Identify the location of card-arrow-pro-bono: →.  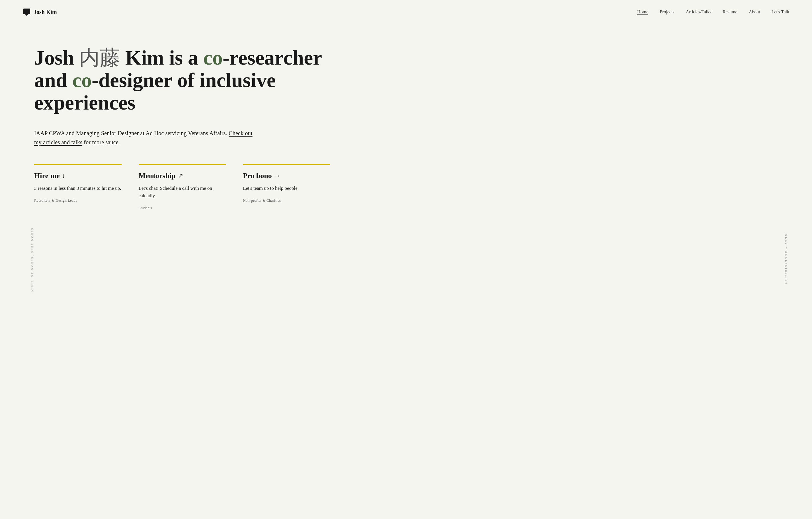
(277, 176).